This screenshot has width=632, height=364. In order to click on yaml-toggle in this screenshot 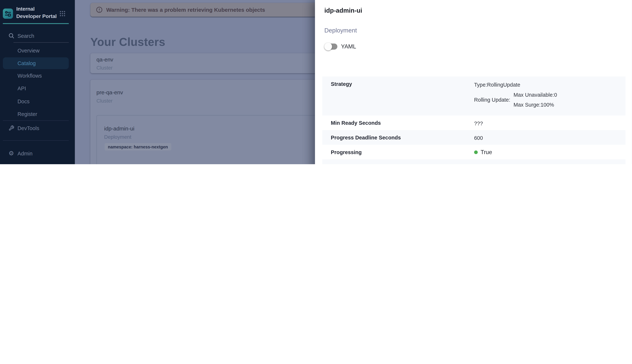, I will do `click(331, 46)`.